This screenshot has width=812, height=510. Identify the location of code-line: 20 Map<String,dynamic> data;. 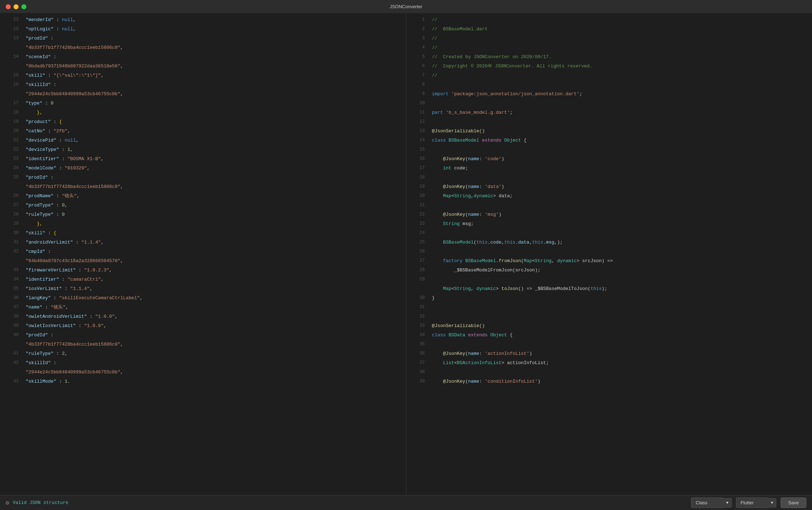
(609, 197).